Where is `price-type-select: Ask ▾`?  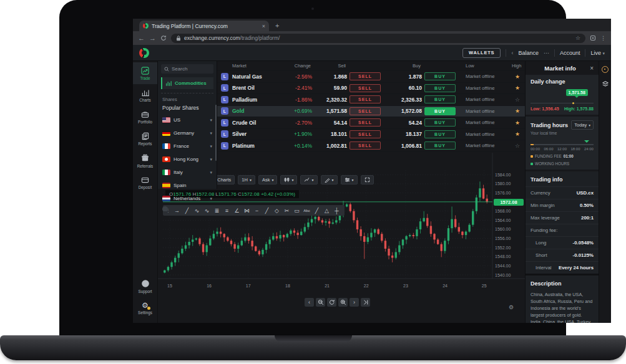
price-type-select: Ask ▾ is located at coordinates (268, 180).